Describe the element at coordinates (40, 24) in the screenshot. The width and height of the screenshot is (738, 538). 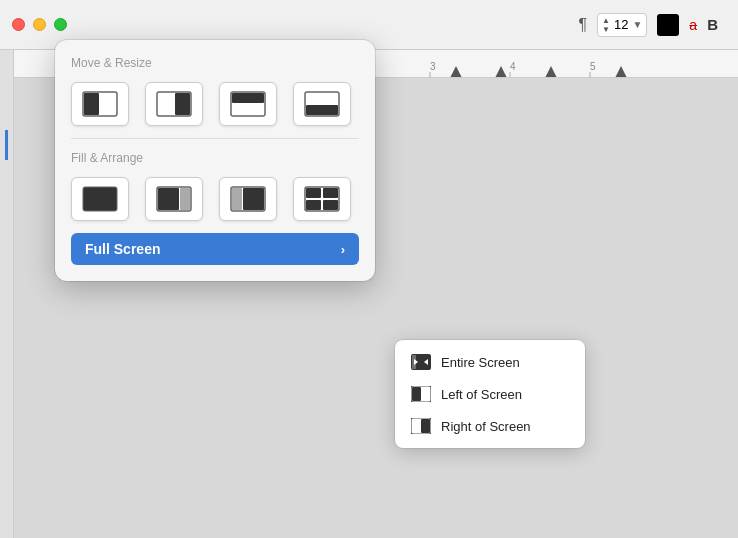
I see `traffic-lights` at that location.